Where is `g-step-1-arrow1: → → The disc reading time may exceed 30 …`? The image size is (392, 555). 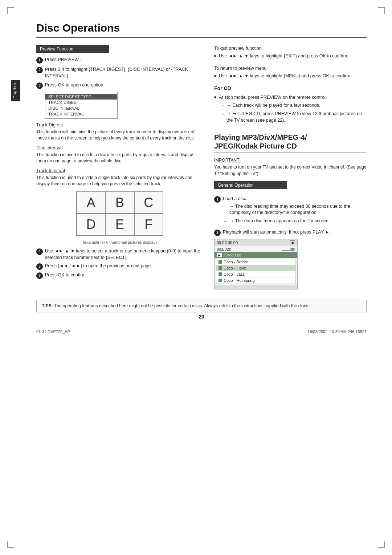 g-step-1-arrow1: → → The disc reading time may exceed 30 … is located at coordinates (295, 210).